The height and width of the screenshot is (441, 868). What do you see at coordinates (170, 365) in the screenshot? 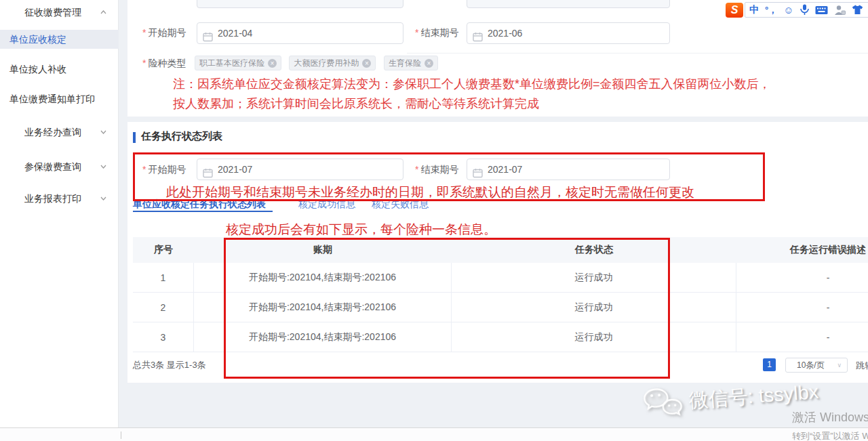
I see `table-total-text: 总共3条 显示1-3条` at bounding box center [170, 365].